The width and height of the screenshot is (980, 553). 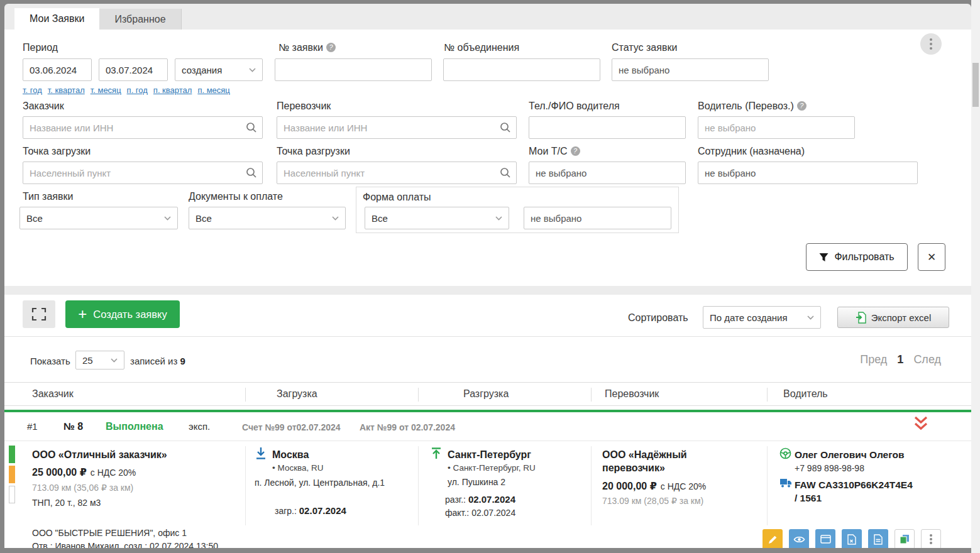 What do you see at coordinates (857, 257) in the screenshot?
I see `filter-button: Фильтровать` at bounding box center [857, 257].